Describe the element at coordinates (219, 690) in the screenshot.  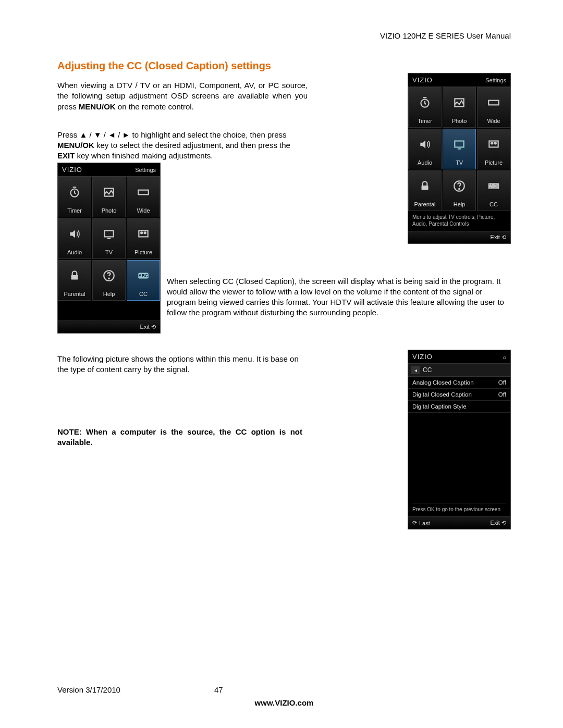
I see `footer-page-number: 47` at that location.